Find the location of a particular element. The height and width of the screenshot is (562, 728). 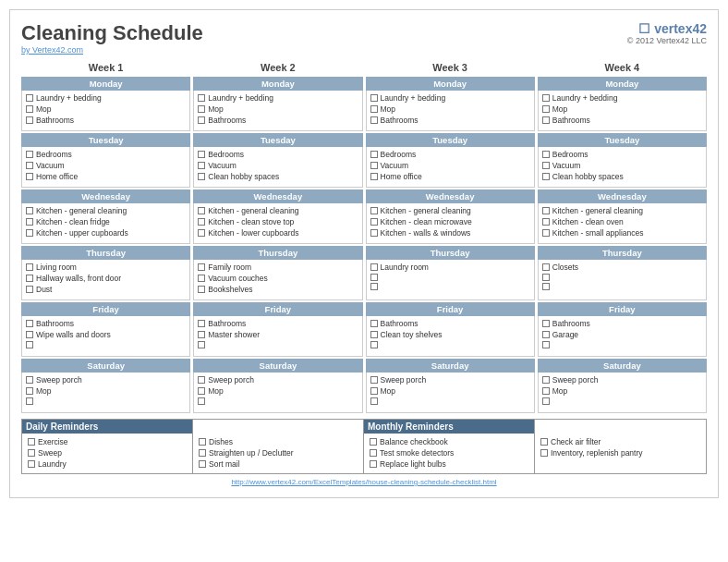

week1-day4-header: Thursday is located at coordinates (105, 253).